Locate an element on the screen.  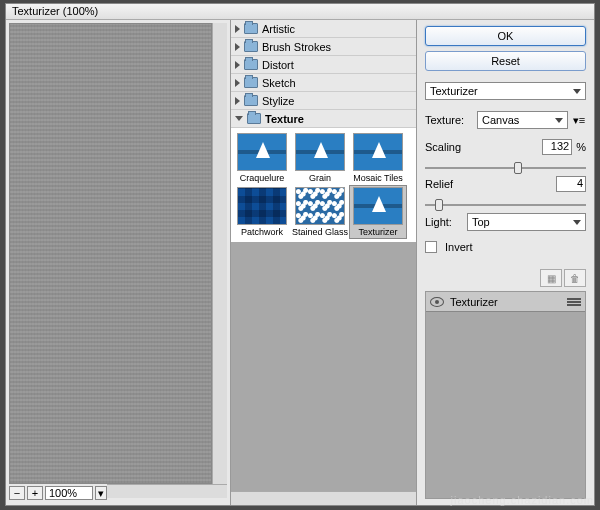
watermark: jiaocheng.chazidian.com is located at coordinates (522, 500).